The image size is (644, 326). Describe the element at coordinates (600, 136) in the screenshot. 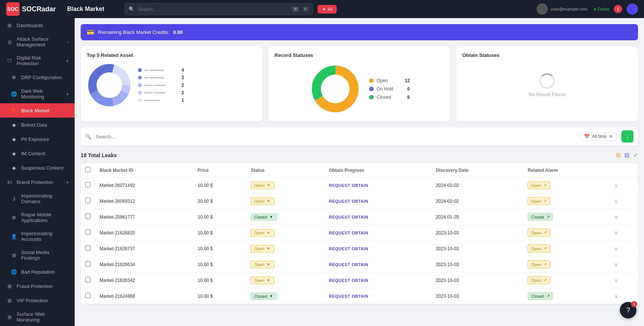

I see `date-filter-label: All time` at that location.